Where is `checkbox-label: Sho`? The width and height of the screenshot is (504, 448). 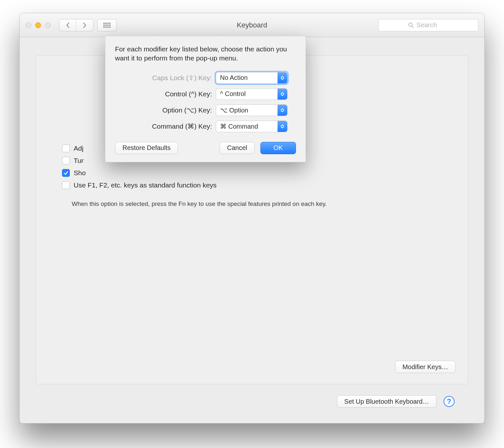
checkbox-label: Sho is located at coordinates (79, 173).